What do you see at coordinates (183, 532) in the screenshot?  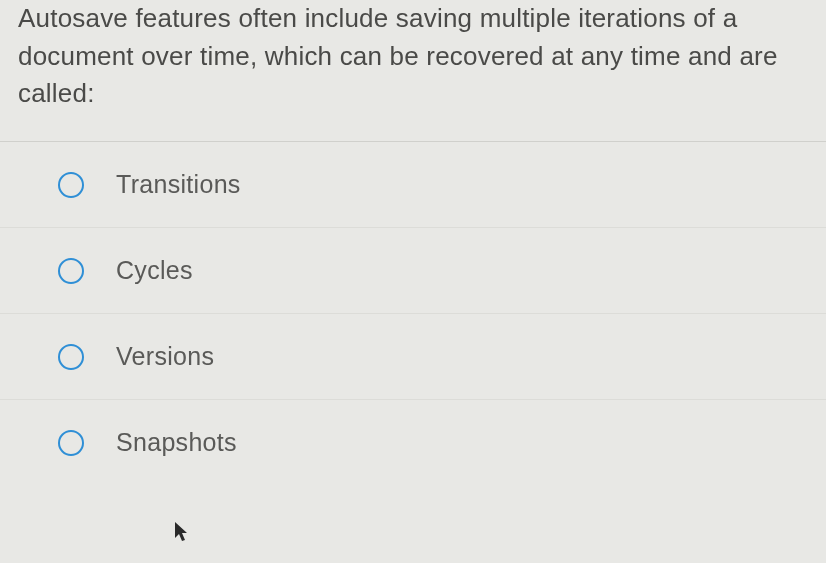 I see `mouse-cursor-icon` at bounding box center [183, 532].